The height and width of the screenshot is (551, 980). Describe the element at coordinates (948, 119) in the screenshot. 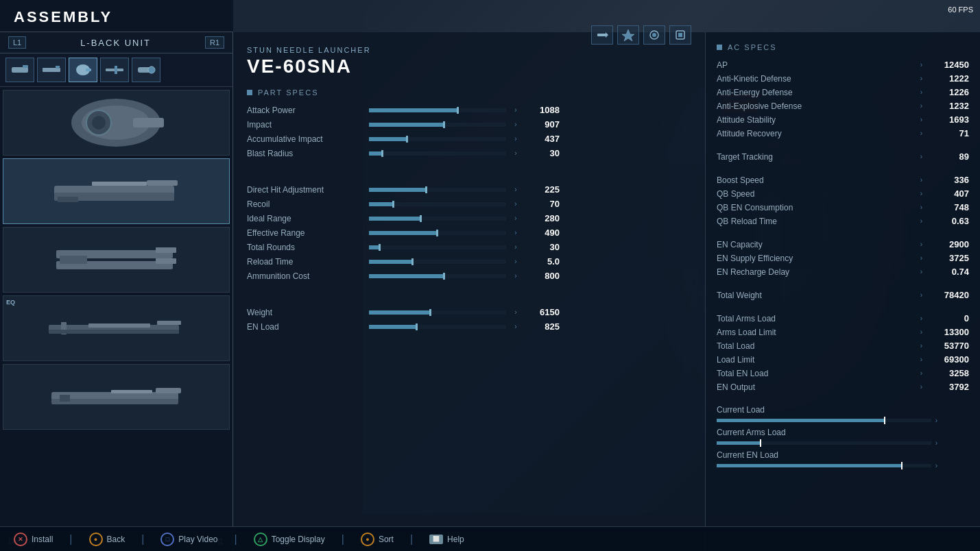

I see `ac-value-attitude-stability: 1693` at that location.